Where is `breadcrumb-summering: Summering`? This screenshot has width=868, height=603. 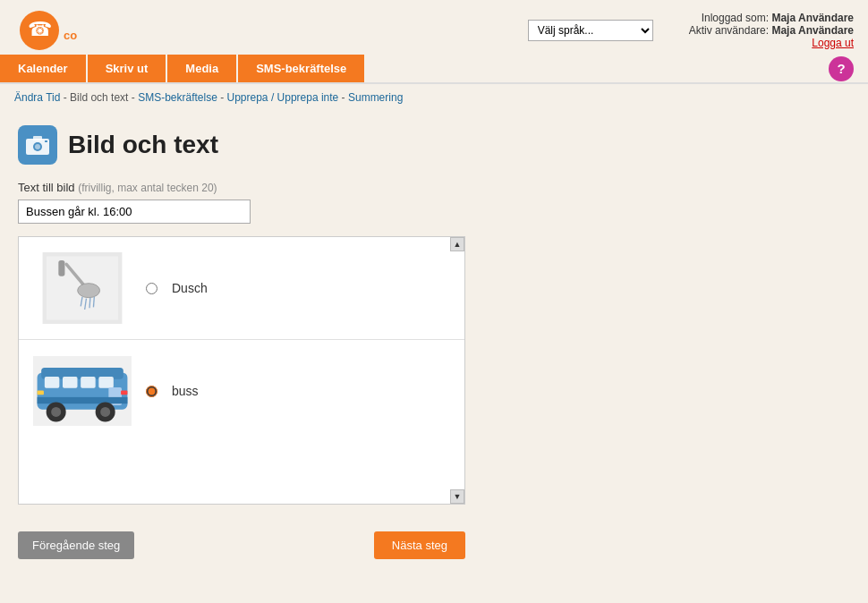
breadcrumb-summering: Summering is located at coordinates (376, 98).